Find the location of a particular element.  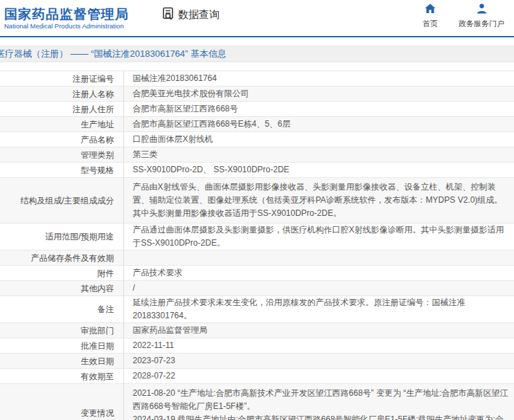

field-value: 国家药品监督管理局 is located at coordinates (319, 331).